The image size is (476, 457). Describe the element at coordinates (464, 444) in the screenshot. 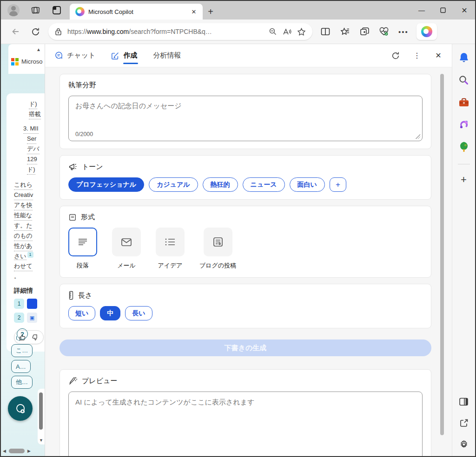

I see `sidebar-settings-gear-icon` at that location.